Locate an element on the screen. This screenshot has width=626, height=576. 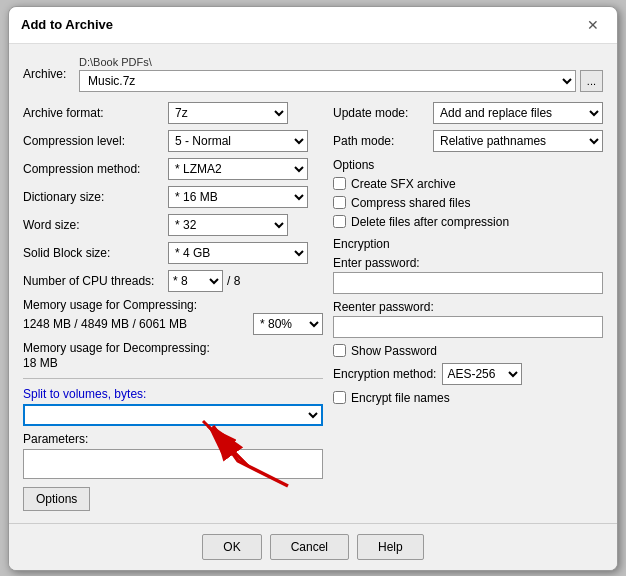
split-volumes-combo is located at coordinates (173, 415).